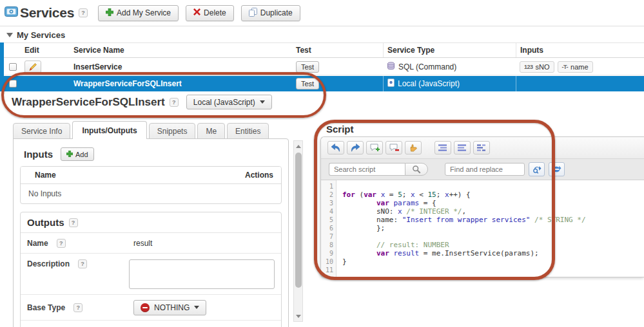  Describe the element at coordinates (248, 131) in the screenshot. I see `tab-entities: Entities` at that location.